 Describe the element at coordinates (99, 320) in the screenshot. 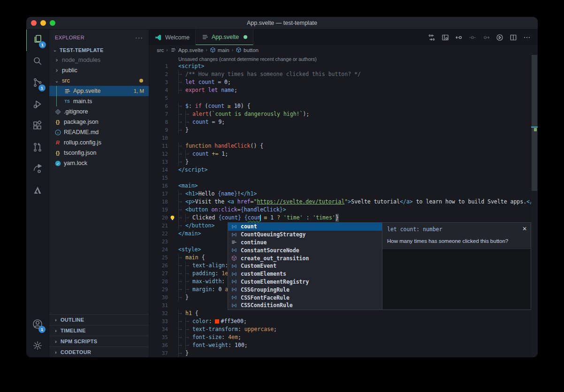

I see `sidebar-panel-outline: ›OUTLINE` at that location.